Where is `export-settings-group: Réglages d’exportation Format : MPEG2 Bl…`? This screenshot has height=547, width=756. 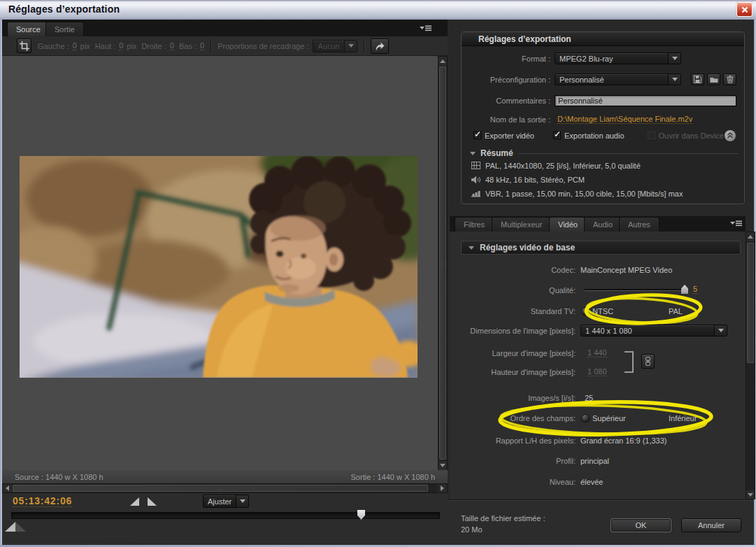 export-settings-group: Réglages d’exportation Format : MPEG2 Bl… is located at coordinates (603, 118).